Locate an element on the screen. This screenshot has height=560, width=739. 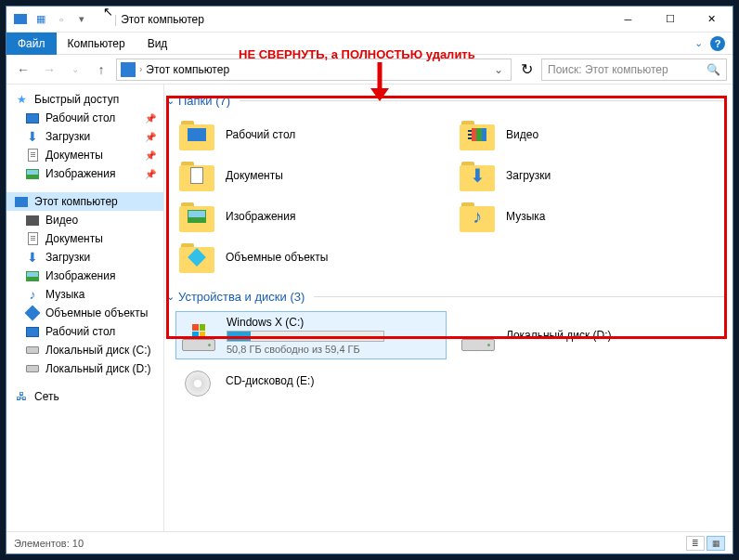
status-text: Элементов: 10 is located at coordinates (48, 543).